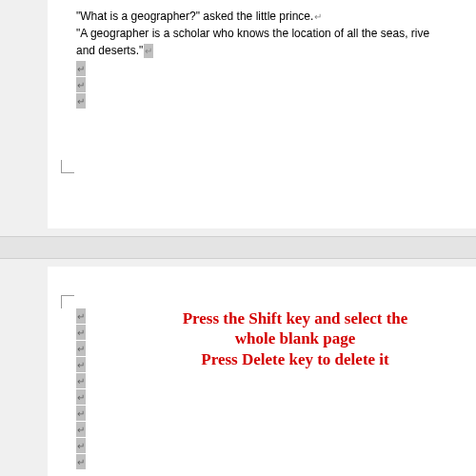 The image size is (476, 476). Describe the element at coordinates (262, 30) in the screenshot. I see `document-text-block: "What is a geographer?" asked the little…` at that location.